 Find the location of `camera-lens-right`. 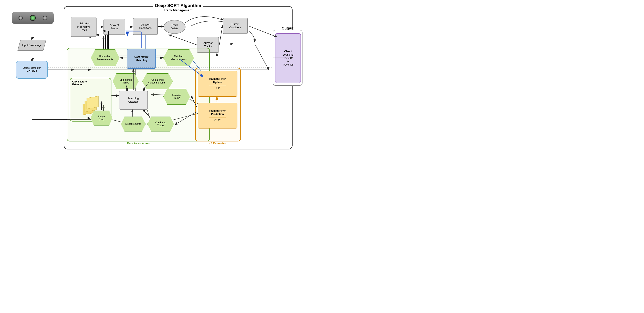

camera-lens-right is located at coordinates (45, 18).